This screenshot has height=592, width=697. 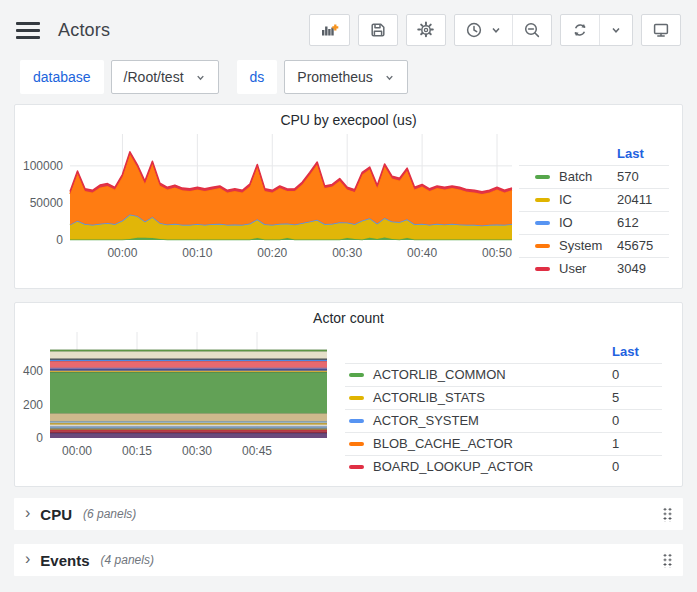 What do you see at coordinates (631, 444) in the screenshot?
I see `series-last-value: 1` at bounding box center [631, 444].